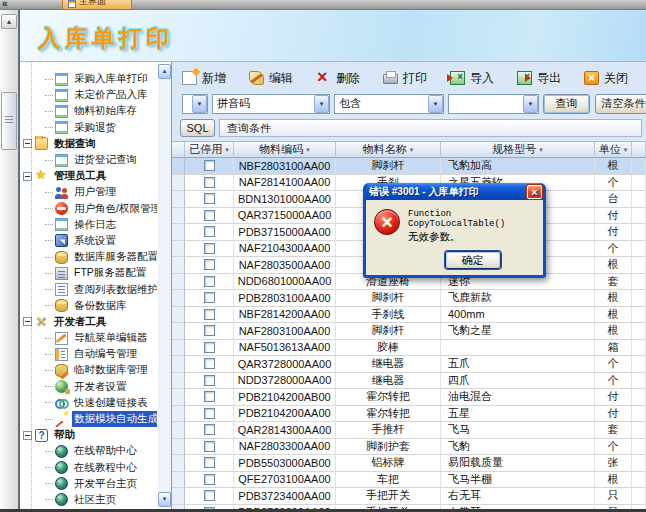 Image resolution: width=646 pixels, height=512 pixels. I want to click on column-header: 物料名称 ▾, so click(388, 150).